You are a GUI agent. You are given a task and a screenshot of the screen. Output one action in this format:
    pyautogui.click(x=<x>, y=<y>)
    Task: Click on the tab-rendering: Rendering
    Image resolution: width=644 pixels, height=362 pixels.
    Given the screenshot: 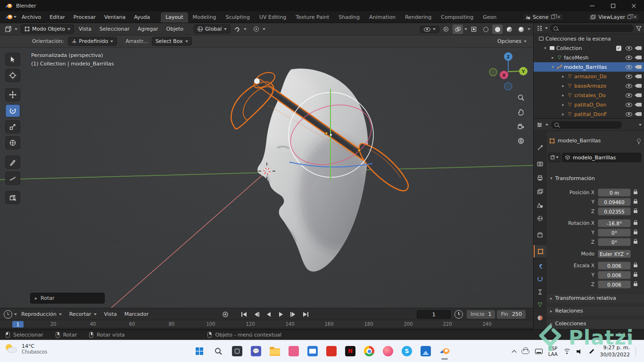 What is the action you would take?
    pyautogui.click(x=418, y=17)
    